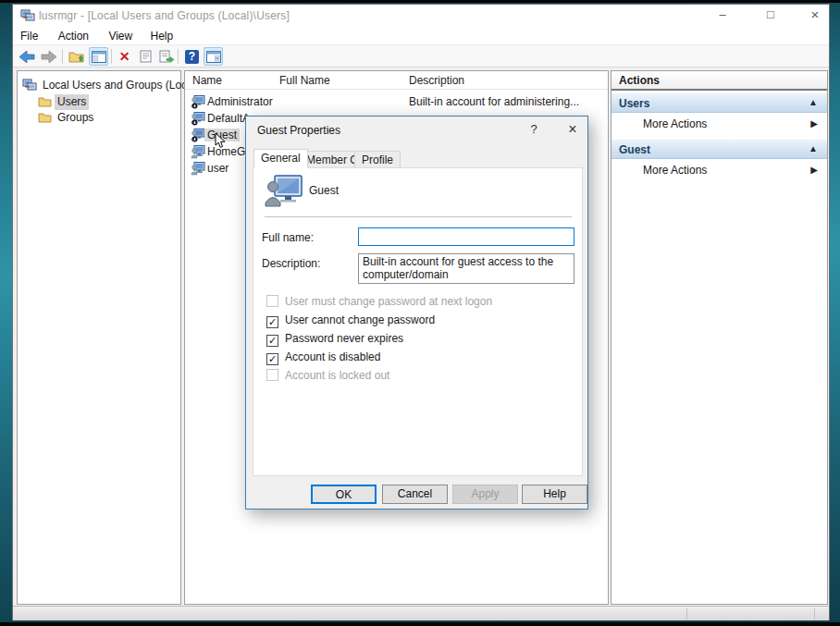  What do you see at coordinates (414, 494) in the screenshot?
I see `cancel-button: Cancel` at bounding box center [414, 494].